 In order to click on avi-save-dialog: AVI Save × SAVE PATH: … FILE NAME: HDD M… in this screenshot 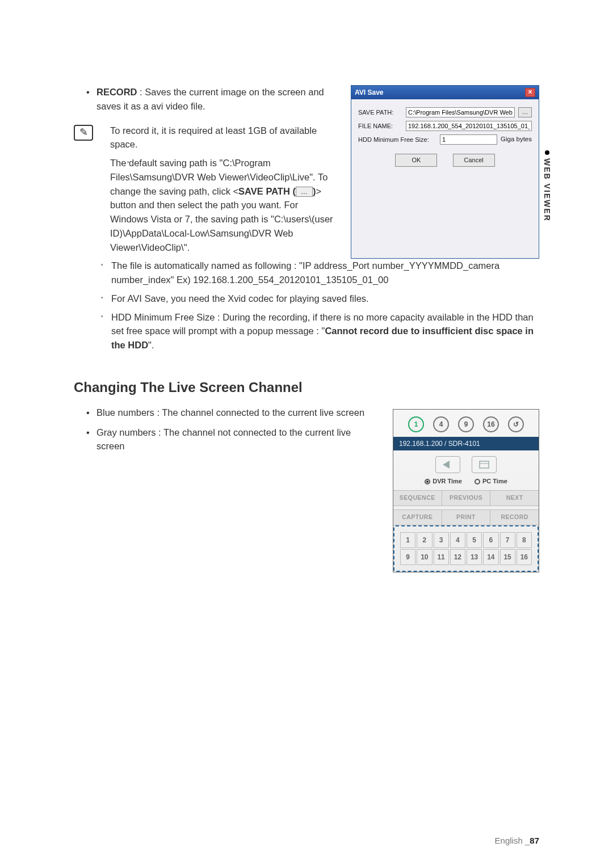, I will do `click(445, 172)`.